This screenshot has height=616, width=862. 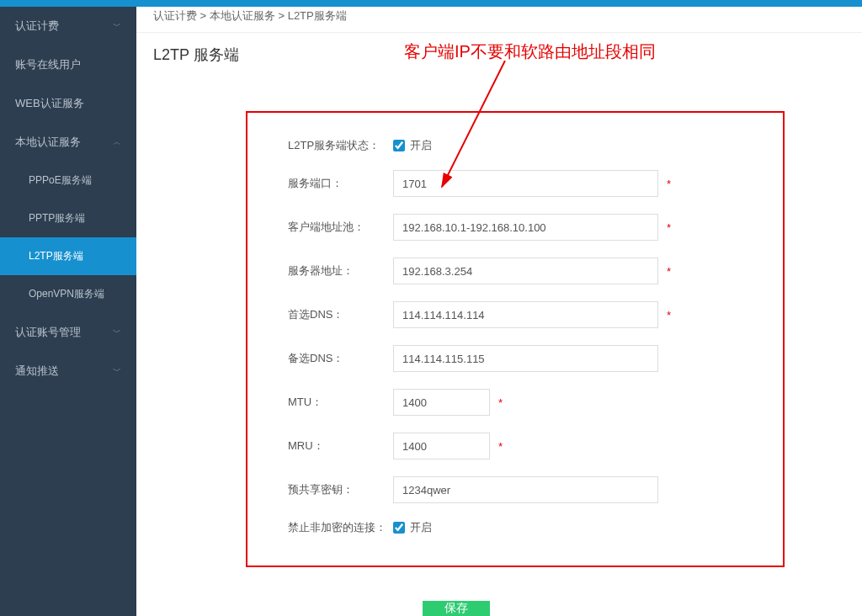 What do you see at coordinates (340, 358) in the screenshot?
I see `label-dns2: 备选DNS：` at bounding box center [340, 358].